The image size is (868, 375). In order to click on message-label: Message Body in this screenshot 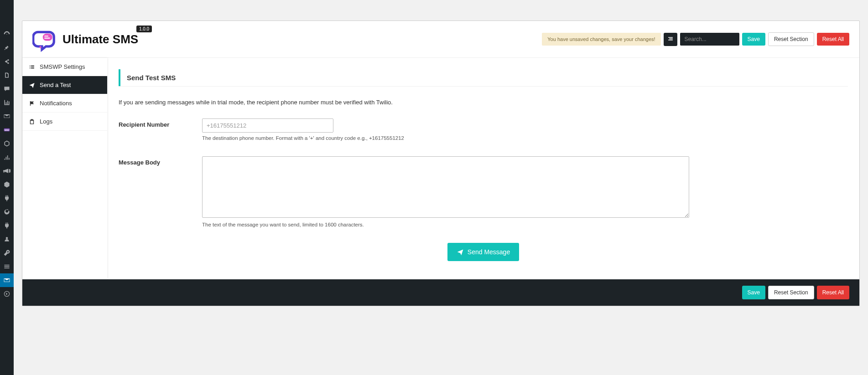, I will do `click(161, 192)`.